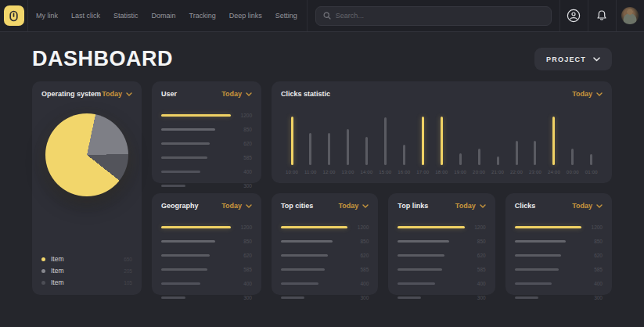 The width and height of the screenshot is (644, 327). What do you see at coordinates (366, 172) in the screenshot?
I see `time-label: 14:00` at bounding box center [366, 172].